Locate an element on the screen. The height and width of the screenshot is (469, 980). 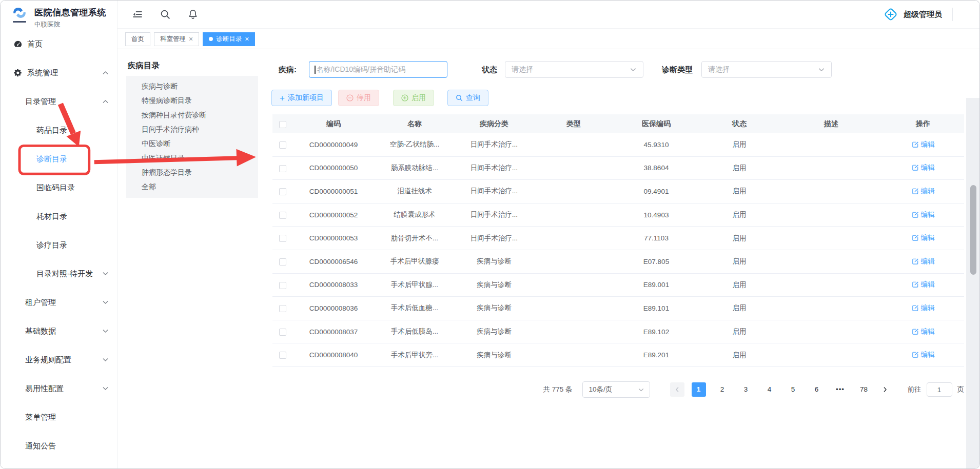
catalog-item: 日间手术治疗病种 is located at coordinates (192, 129).